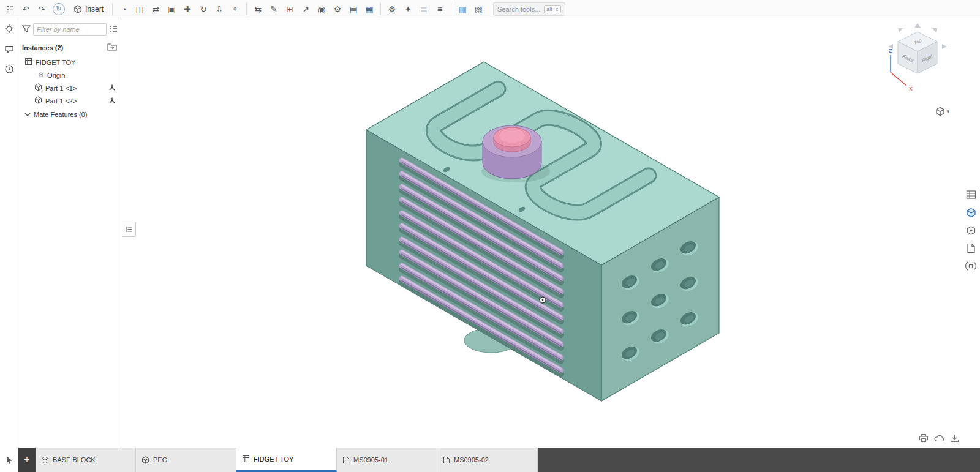 This screenshot has height=472, width=980. I want to click on top-toolbar: ↶ ↷ ↻ Insert ◔ ◫ ⇄ ▣ ✚ ↻ ⇩ ⌖ ⇆ ✎ ⊞ ↗ ◉ ⚙…, so click(490, 9).